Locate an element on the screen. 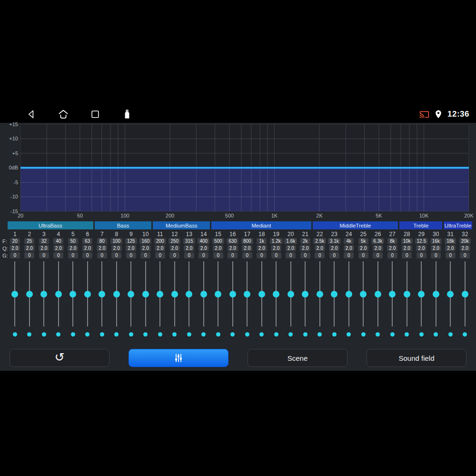 This screenshot has width=476, height=476. dot-cell is located at coordinates (407, 334).